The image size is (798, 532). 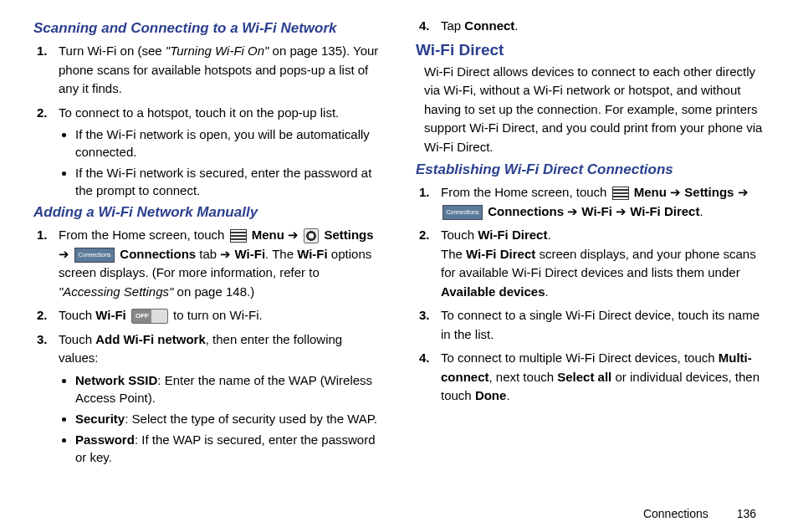 I want to click on done-label: Done, so click(x=491, y=395).